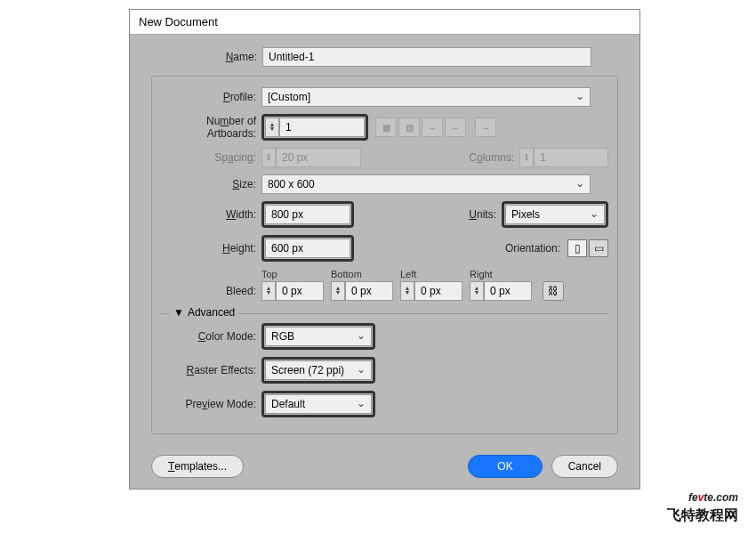 This screenshot has width=756, height=534. I want to click on bleed-top-label: Top, so click(293, 274).